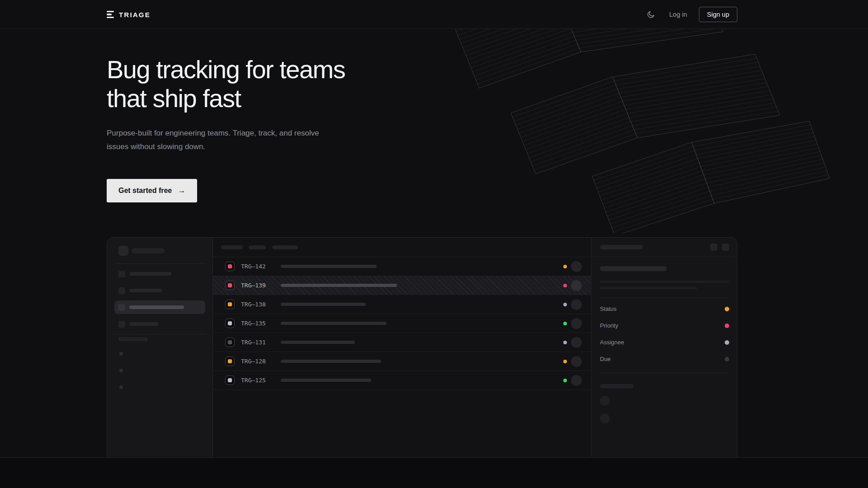 This screenshot has height=488, width=868. What do you see at coordinates (226, 70) in the screenshot?
I see `hero-heading-line1: Bug tracking for teams` at bounding box center [226, 70].